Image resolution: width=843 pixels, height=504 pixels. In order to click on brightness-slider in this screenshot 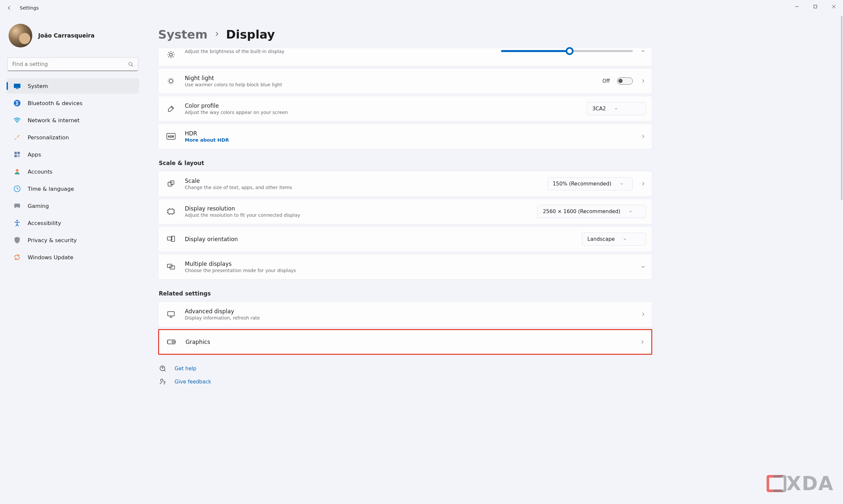, I will do `click(567, 51)`.